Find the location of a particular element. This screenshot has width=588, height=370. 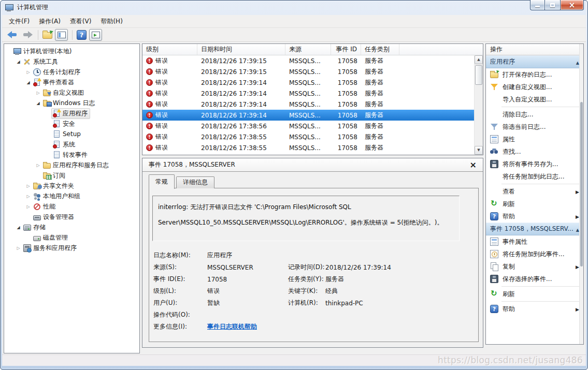

action-find: 查找... is located at coordinates (535, 152).